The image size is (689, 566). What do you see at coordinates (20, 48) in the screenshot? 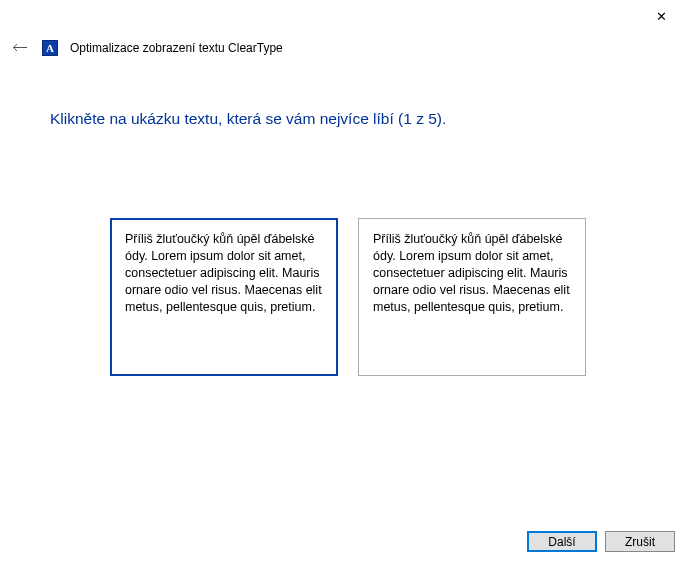
I see `back-arrow-icon: 🡐` at bounding box center [20, 48].